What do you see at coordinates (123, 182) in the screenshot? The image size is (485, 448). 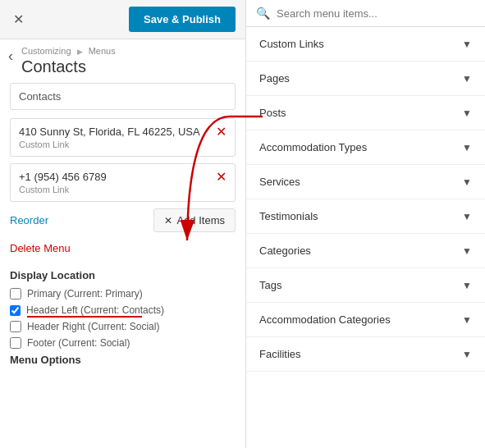 I see `menu-item-2: +1 (954) 456 6789 Custom Link ✕` at bounding box center [123, 182].